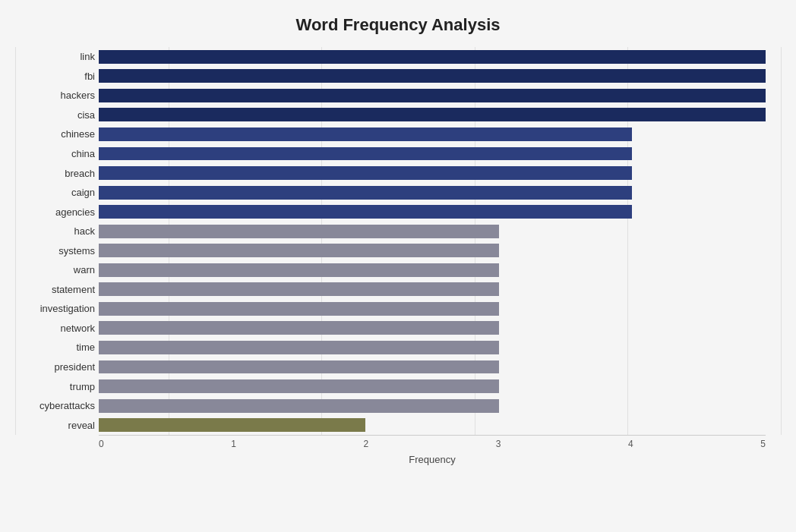 The height and width of the screenshot is (532, 796). Describe the element at coordinates (432, 212) in the screenshot. I see `bar-row: agencies` at that location.